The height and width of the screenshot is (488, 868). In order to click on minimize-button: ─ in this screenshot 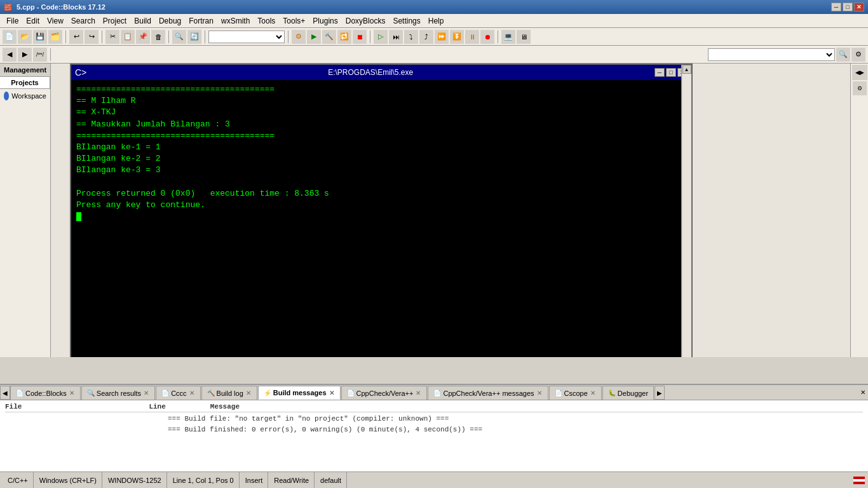, I will do `click(836, 7)`.